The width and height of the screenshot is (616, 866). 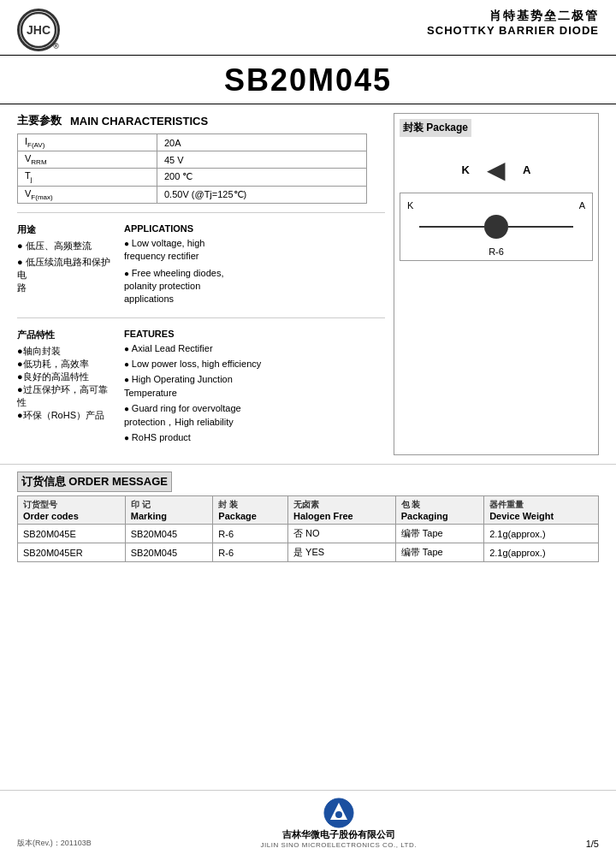 What do you see at coordinates (255, 365) in the screenshot?
I see `list-item: Low power loss, high efficiency` at bounding box center [255, 365].